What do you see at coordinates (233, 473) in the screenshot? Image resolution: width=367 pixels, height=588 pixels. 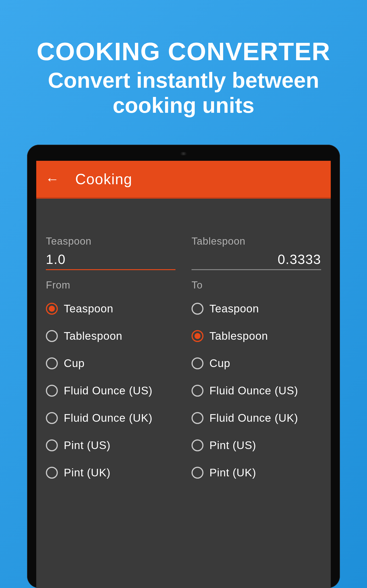 I see `to-radio-label: Pint (UK)` at bounding box center [233, 473].